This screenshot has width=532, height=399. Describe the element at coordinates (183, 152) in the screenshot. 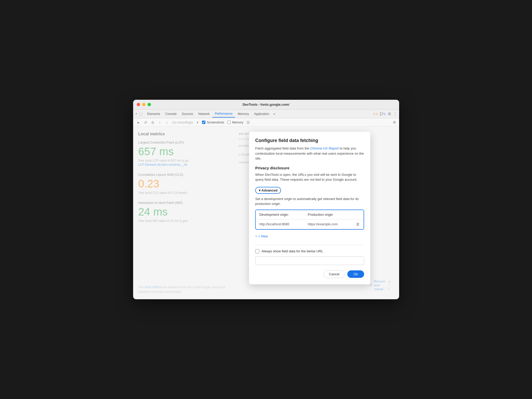

I see `lcp-value: 657 ms` at that location.